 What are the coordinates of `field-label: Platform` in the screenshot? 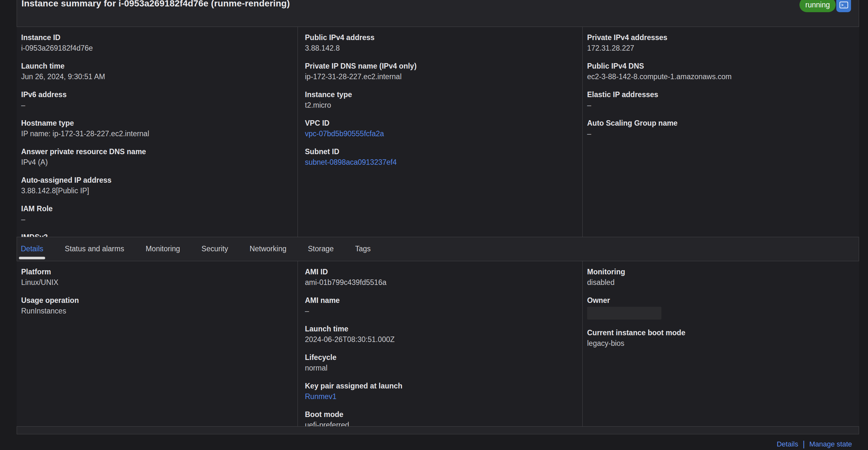 It's located at (156, 272).